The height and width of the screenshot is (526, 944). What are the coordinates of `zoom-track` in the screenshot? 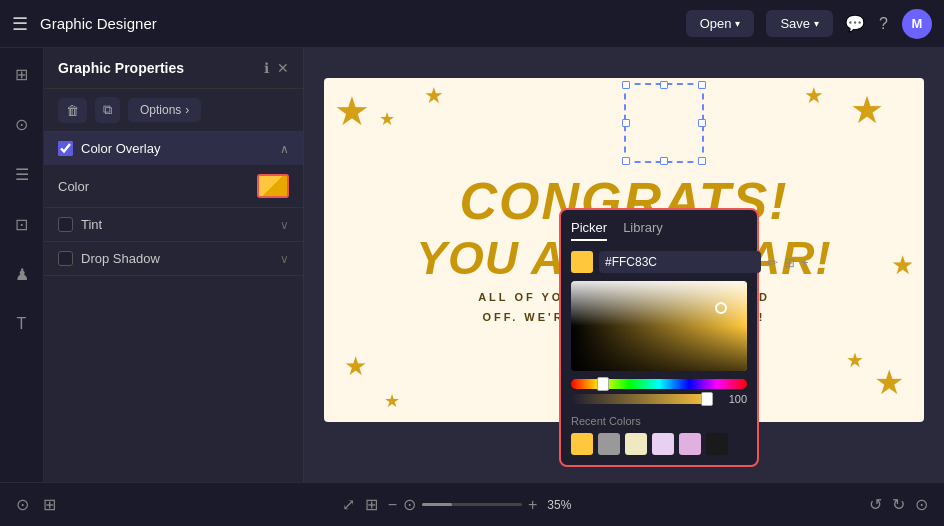 It's located at (472, 504).